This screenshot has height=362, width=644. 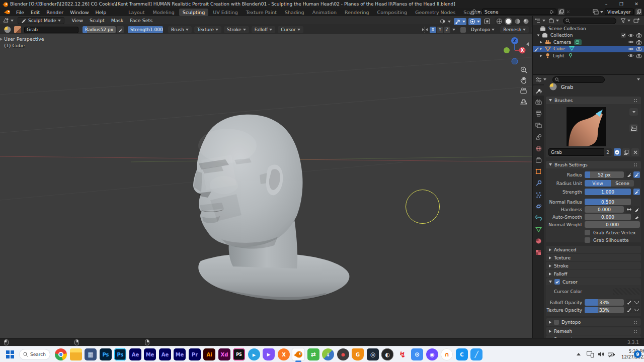 What do you see at coordinates (524, 91) in the screenshot?
I see `camera-view-icon` at bounding box center [524, 91].